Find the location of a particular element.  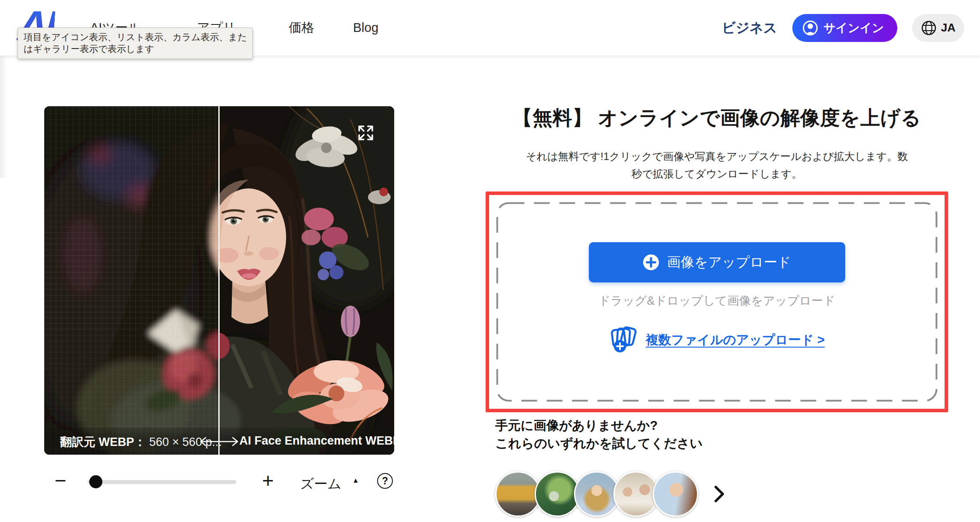

signin-button: サインイン is located at coordinates (845, 28).